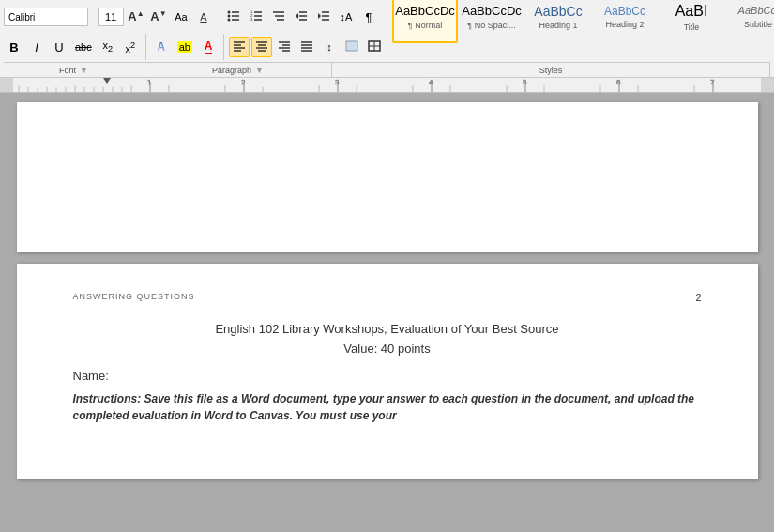 This screenshot has width=774, height=532. What do you see at coordinates (13, 47) in the screenshot?
I see `bold-icon: B` at bounding box center [13, 47].